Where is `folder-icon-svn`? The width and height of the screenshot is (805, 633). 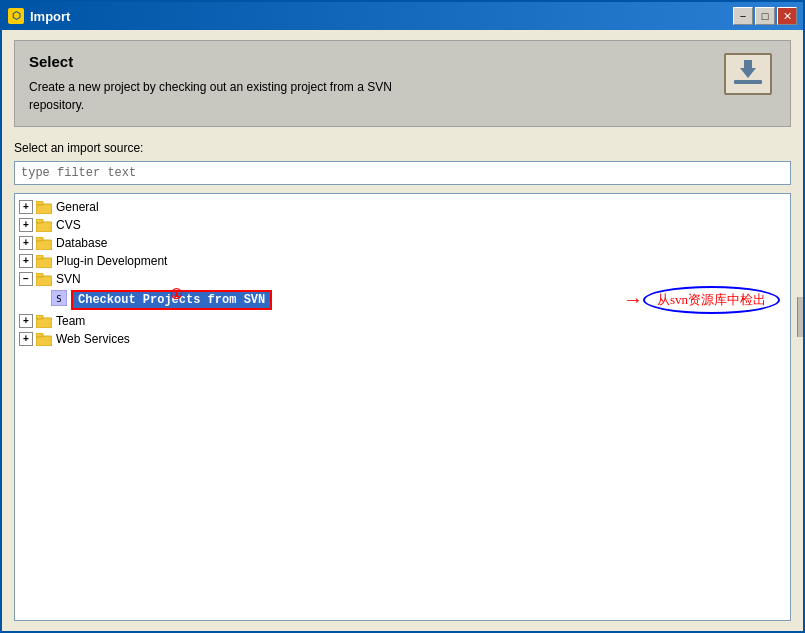
folder-icon-svn is located at coordinates (44, 279).